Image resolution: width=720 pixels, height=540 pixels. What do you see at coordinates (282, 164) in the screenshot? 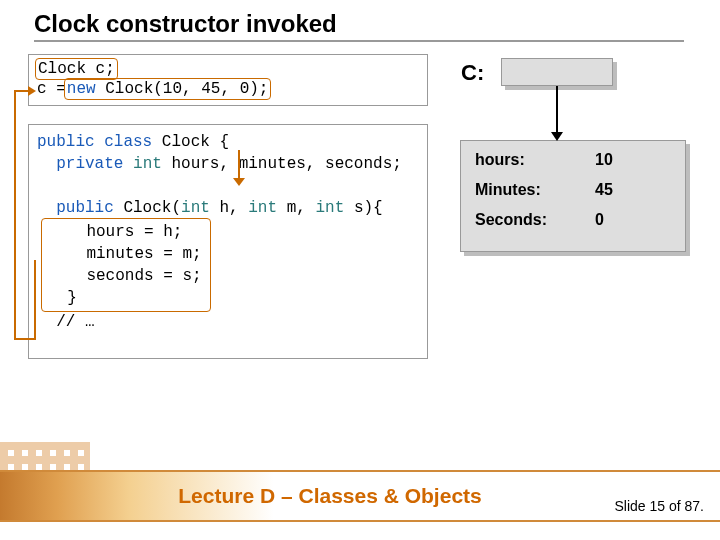
I see `code-text: hours, minutes, seconds;` at bounding box center [282, 164].